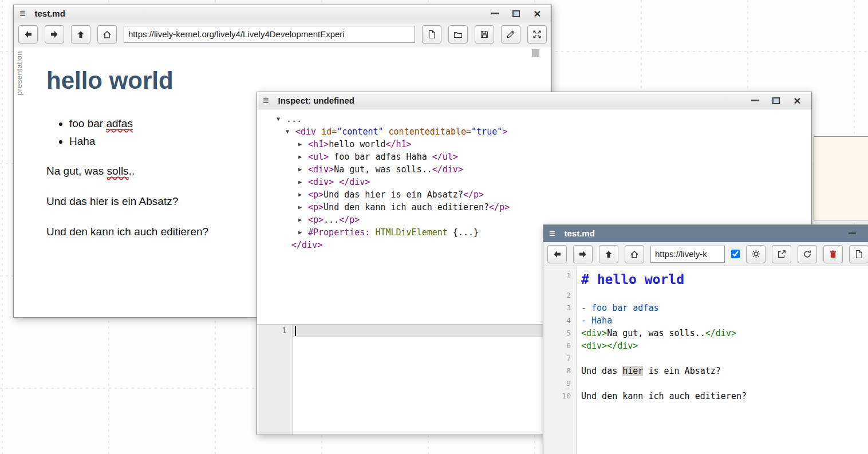 This screenshot has height=454, width=868. What do you see at coordinates (511, 34) in the screenshot?
I see `edit-button` at bounding box center [511, 34].